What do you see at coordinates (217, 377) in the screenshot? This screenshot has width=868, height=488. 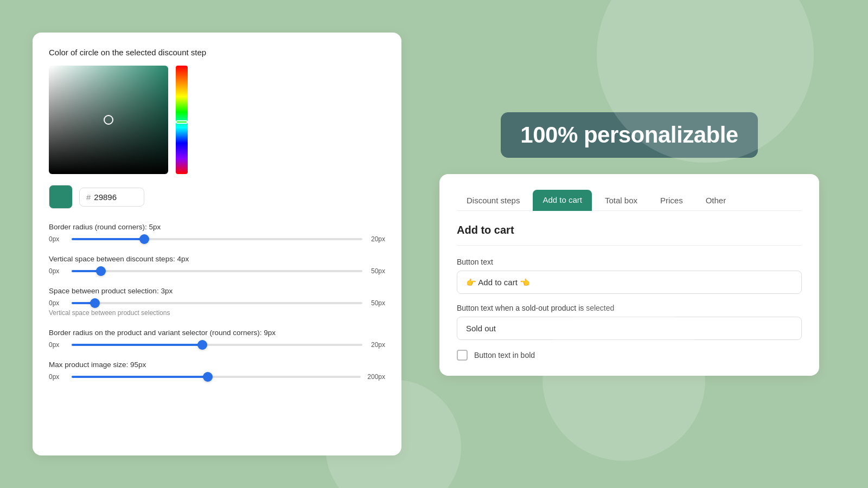 I see `slider-row-image-size: 0px 200px` at bounding box center [217, 377].